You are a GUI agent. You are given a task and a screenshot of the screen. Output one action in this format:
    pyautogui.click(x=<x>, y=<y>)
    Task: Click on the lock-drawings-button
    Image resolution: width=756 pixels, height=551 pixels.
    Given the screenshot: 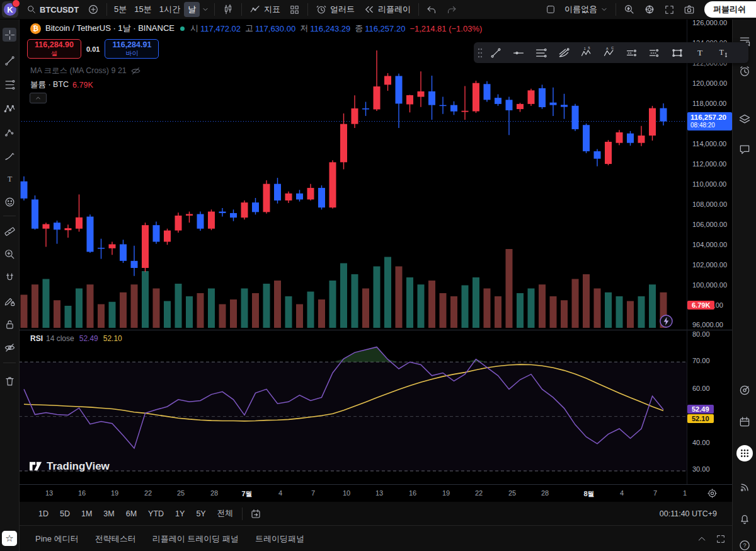 What is the action you would take?
    pyautogui.click(x=9, y=324)
    